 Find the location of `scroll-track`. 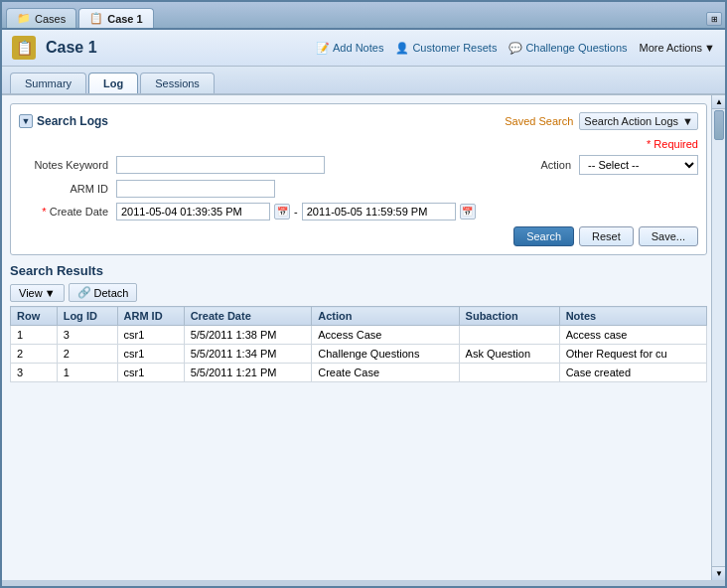

scroll-track is located at coordinates (719, 338).